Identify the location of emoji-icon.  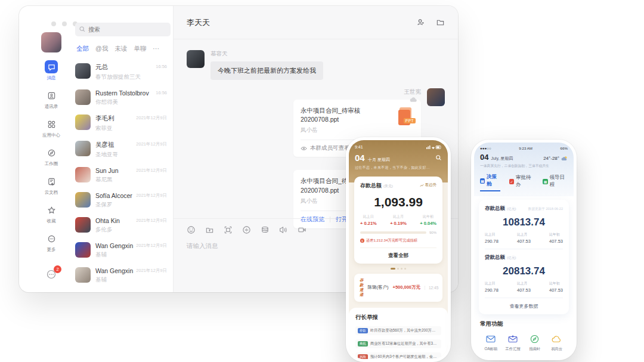
(191, 230).